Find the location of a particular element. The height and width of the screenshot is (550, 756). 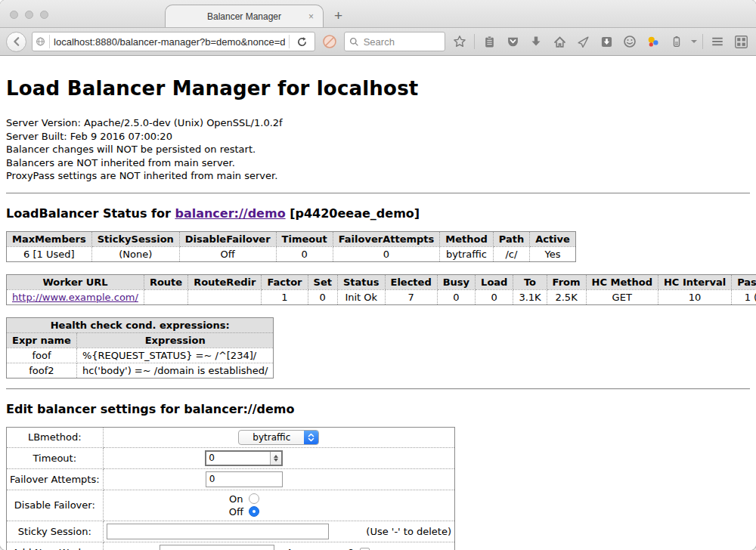

col-disablefailover: DisableFailover is located at coordinates (228, 239).